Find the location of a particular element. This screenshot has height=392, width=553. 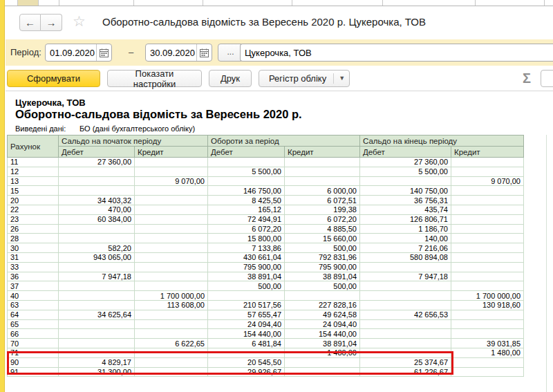

account-cell: 40 is located at coordinates (33, 296).